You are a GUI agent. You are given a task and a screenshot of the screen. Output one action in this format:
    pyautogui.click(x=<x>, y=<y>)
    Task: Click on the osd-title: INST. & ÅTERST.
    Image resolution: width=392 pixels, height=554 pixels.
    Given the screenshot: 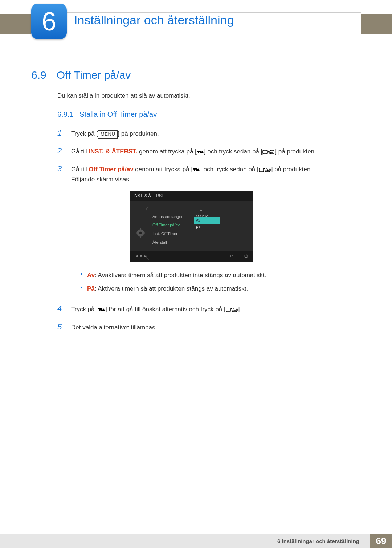 What is the action you would take?
    pyautogui.click(x=192, y=196)
    